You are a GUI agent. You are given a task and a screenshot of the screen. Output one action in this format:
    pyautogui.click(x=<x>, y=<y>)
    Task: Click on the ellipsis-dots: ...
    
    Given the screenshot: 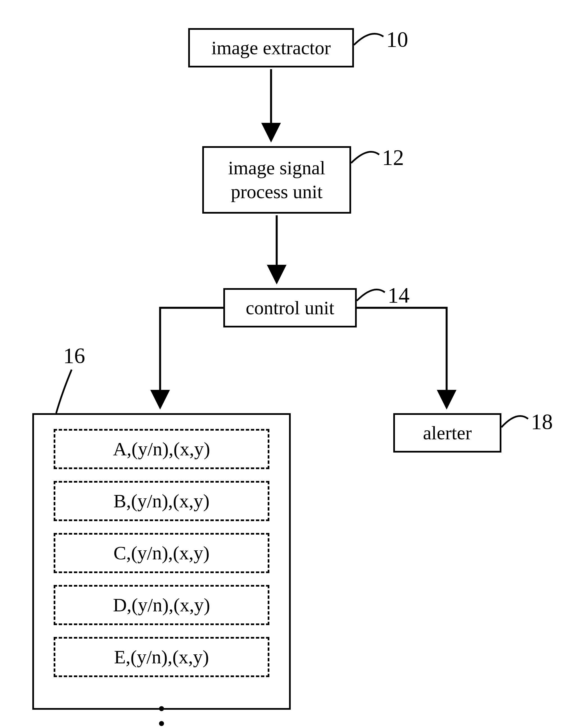 What is the action you would take?
    pyautogui.click(x=162, y=708)
    